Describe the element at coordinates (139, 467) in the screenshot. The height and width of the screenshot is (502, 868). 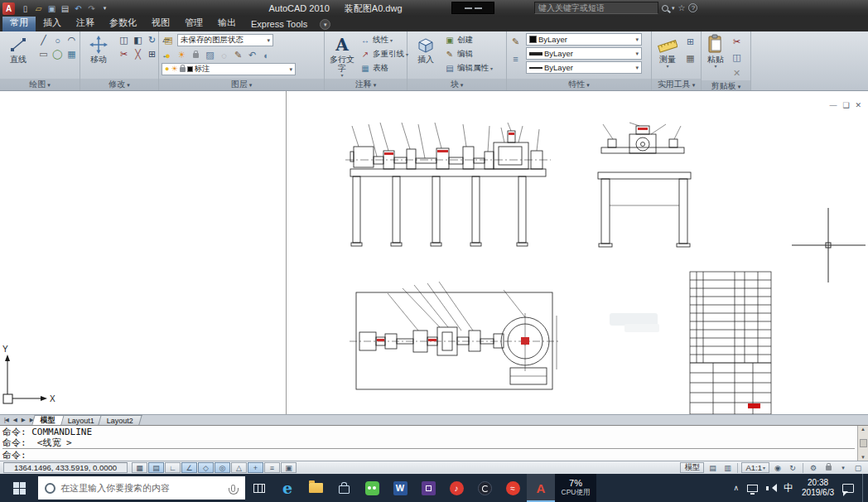
I see `snap-toggle: ▦` at that location.